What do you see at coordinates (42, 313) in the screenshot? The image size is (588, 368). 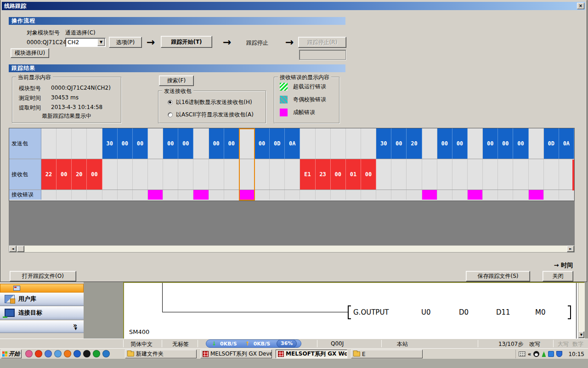 I see `sidebar-item-connection-target: 连接目标` at bounding box center [42, 313].